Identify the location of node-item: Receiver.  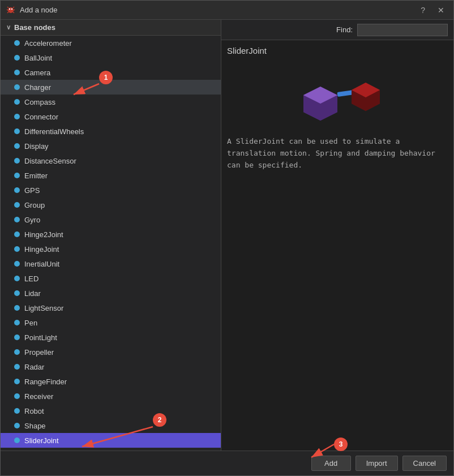
(111, 396).